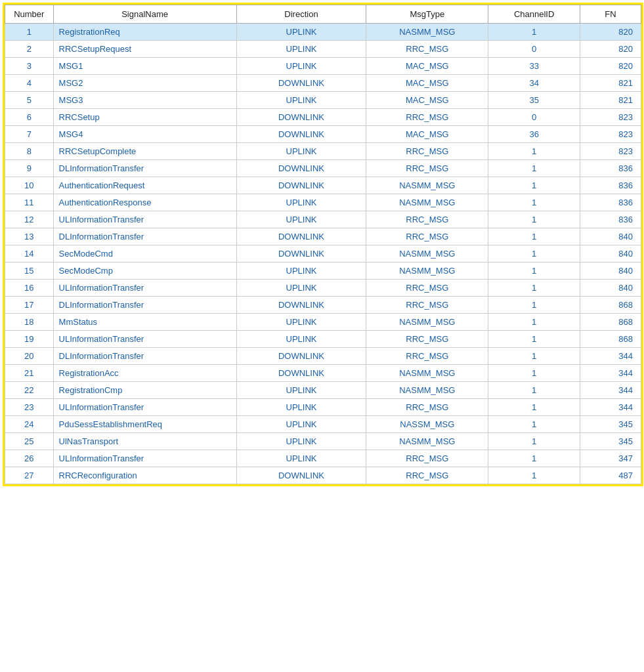 The height and width of the screenshot is (672, 644). Describe the element at coordinates (30, 66) in the screenshot. I see `cell-number: 3` at that location.